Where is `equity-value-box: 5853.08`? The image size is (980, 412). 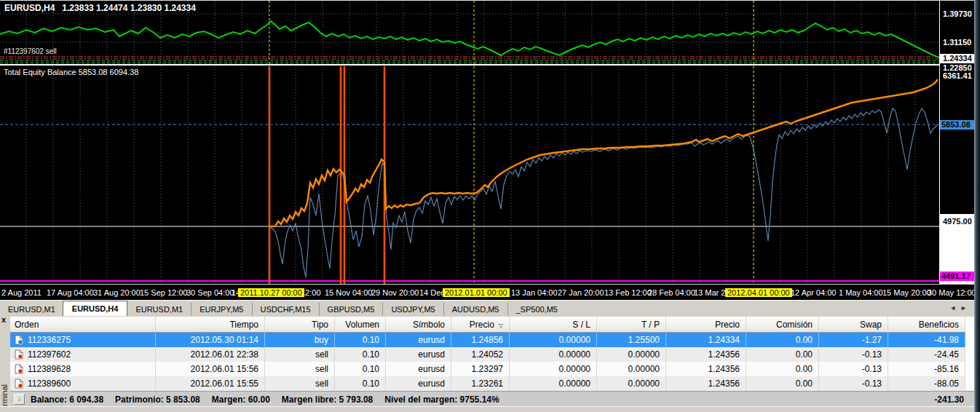 equity-value-box: 5853.08 is located at coordinates (958, 125).